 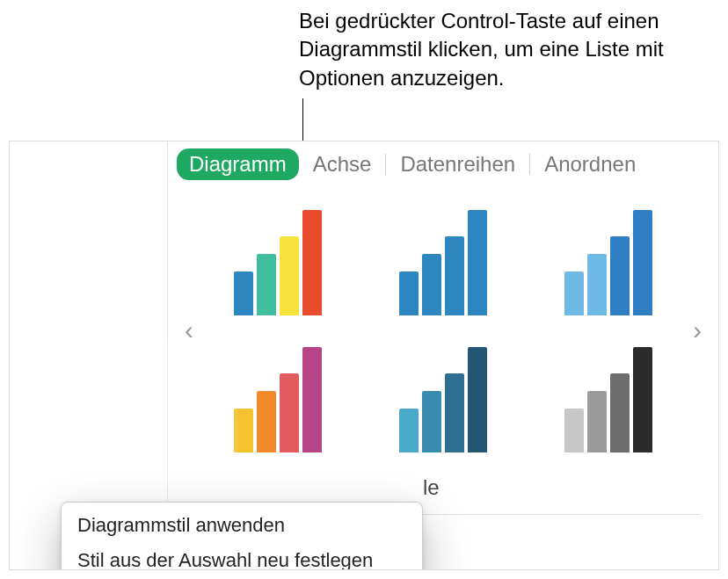 What do you see at coordinates (242, 557) in the screenshot?
I see `menu-item: Stil aus der Auswahl neu festlegen` at bounding box center [242, 557].